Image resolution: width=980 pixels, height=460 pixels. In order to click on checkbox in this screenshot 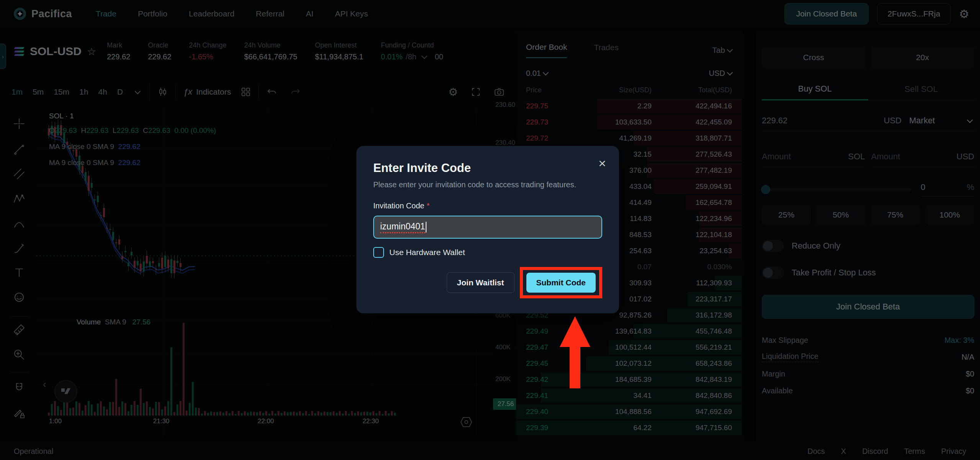, I will do `click(379, 252)`.